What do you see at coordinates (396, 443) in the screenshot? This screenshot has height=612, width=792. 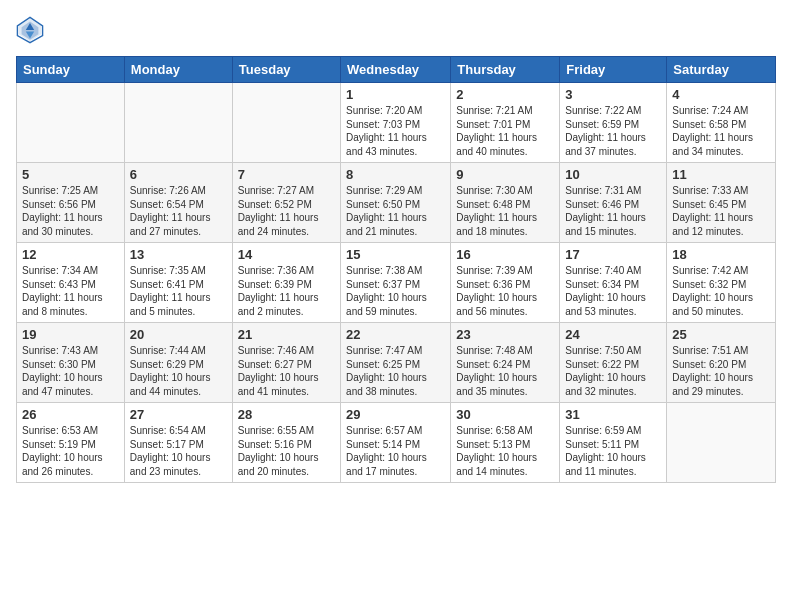 I see `calendar-cell: 29Sunrise: 6:57 AM Sunset: 5:14 PM Dayli…` at bounding box center [396, 443].